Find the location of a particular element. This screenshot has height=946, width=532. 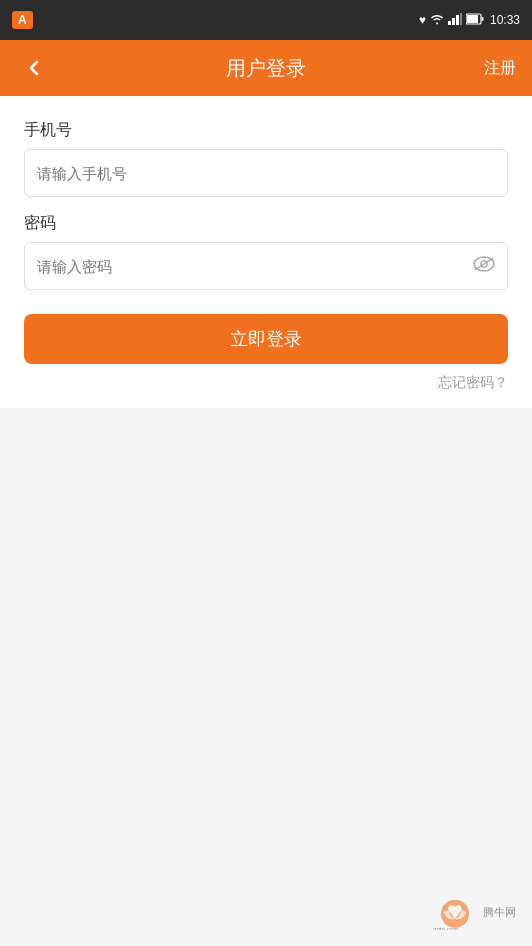

wifi-icon is located at coordinates (437, 20).